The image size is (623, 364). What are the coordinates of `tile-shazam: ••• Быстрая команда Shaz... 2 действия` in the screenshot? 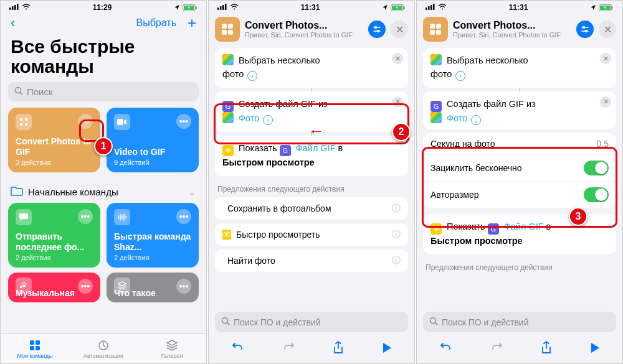 It's located at (153, 235).